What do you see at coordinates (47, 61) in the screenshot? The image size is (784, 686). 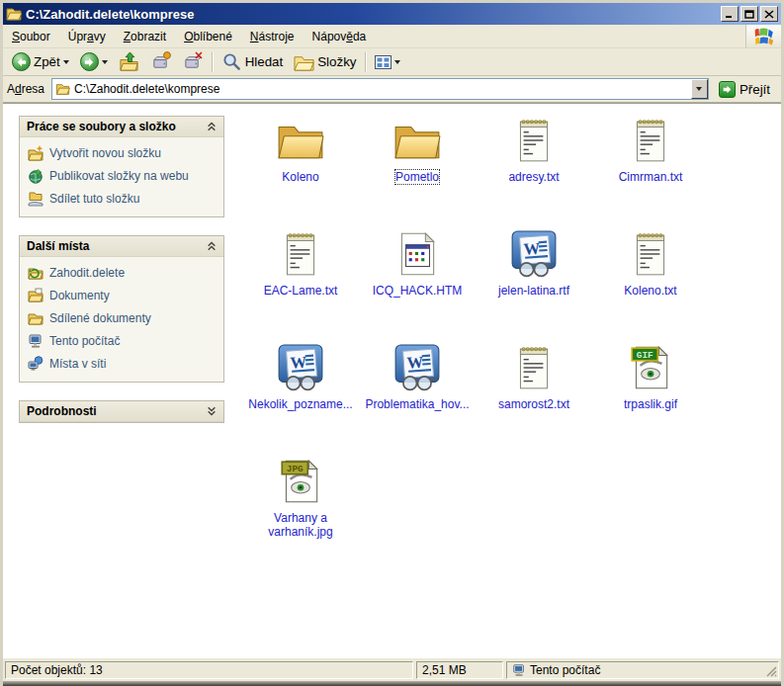 I see `back-label: Zpět` at bounding box center [47, 61].